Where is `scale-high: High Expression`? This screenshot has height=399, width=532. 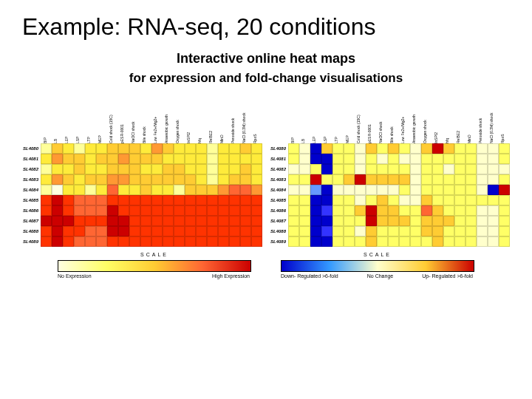
scale-high: High Expression is located at coordinates (231, 276).